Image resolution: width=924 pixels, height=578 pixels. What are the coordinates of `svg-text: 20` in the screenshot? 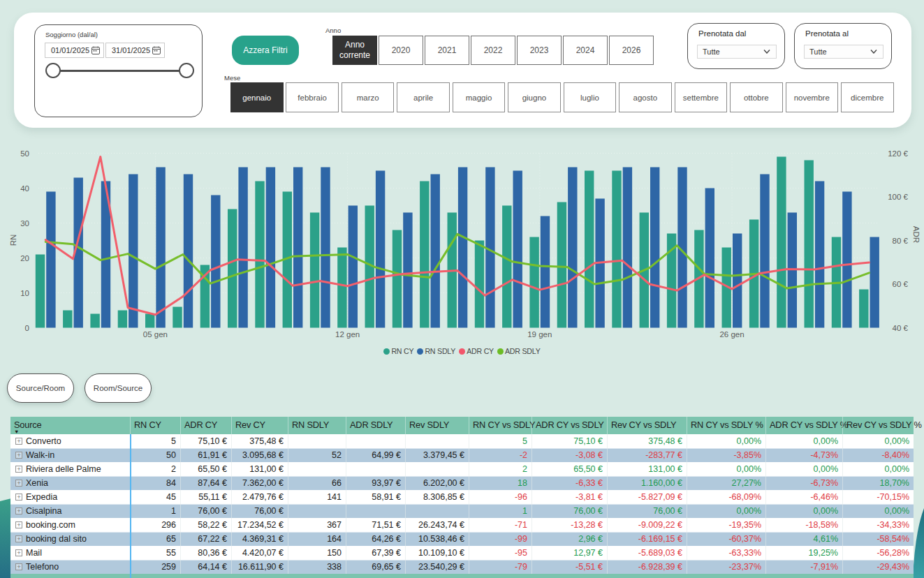 It's located at (25, 258).